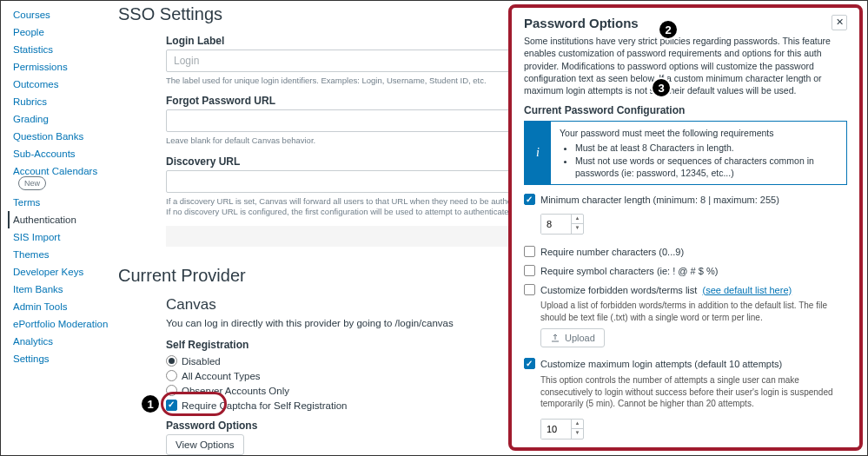  I want to click on nav-question-banks: Question Banks, so click(61, 136).